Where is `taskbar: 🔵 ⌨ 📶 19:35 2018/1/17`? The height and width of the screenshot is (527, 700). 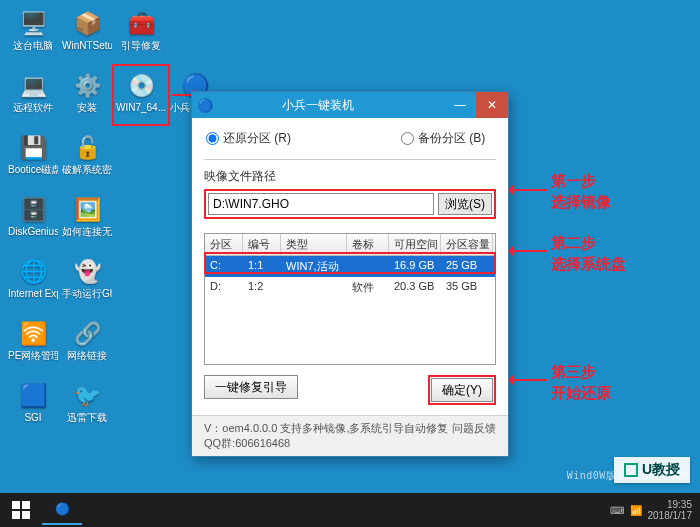
taskbar: 🔵 ⌨ 📶 19:35 2018/1/17 is located at coordinates (350, 510).